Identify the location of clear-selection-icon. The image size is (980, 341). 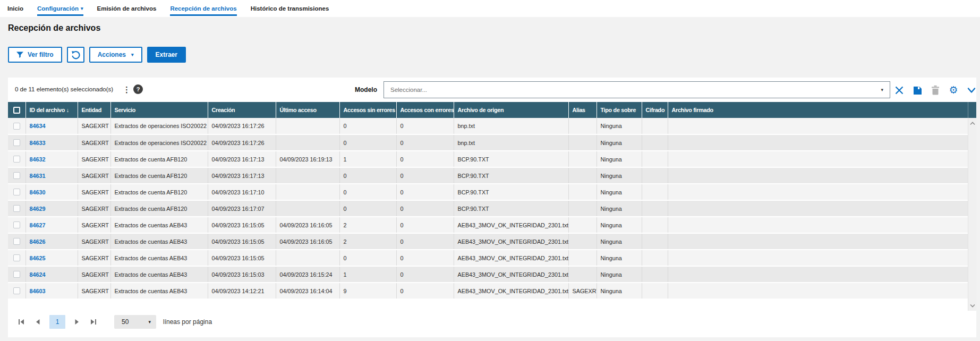
(899, 90).